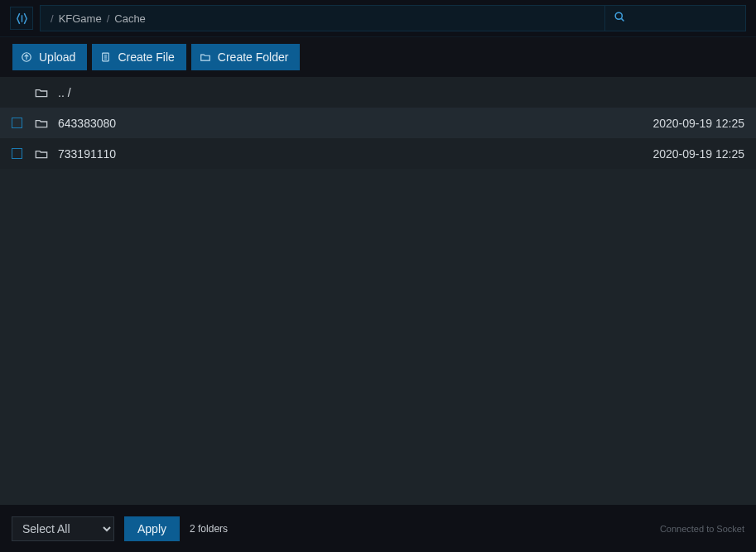  Describe the element at coordinates (26, 57) in the screenshot. I see `upload-icon` at that location.